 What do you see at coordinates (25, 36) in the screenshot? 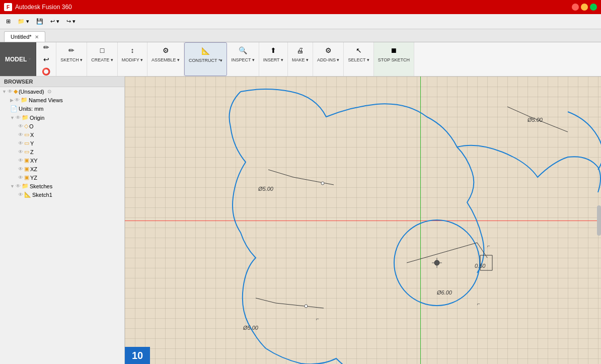
I see `tab-untitled: Untitled* ✕` at bounding box center [25, 36].